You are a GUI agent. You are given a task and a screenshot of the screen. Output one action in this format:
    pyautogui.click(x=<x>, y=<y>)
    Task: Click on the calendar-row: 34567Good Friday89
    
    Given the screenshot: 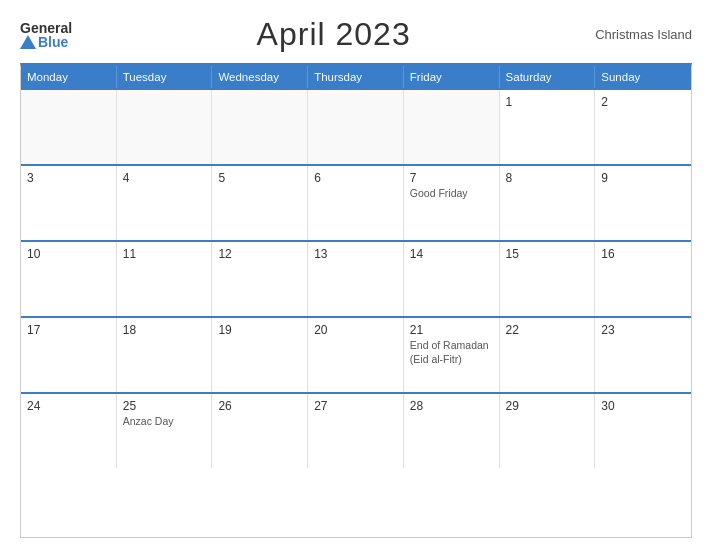 What is the action you would take?
    pyautogui.click(x=356, y=202)
    